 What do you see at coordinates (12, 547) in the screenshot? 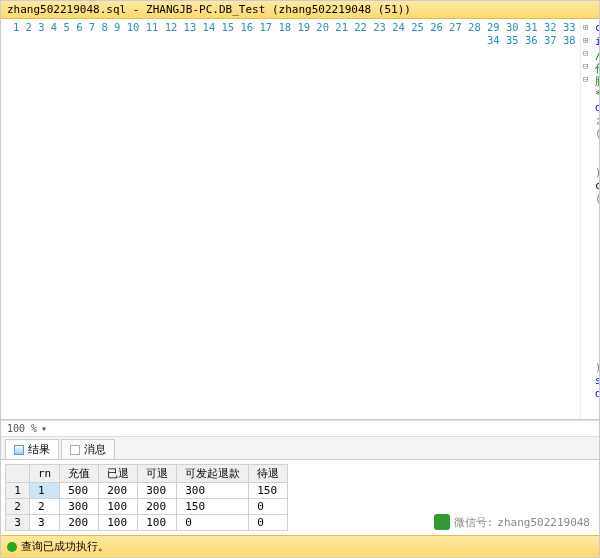
I see `success-icon` at bounding box center [12, 547].